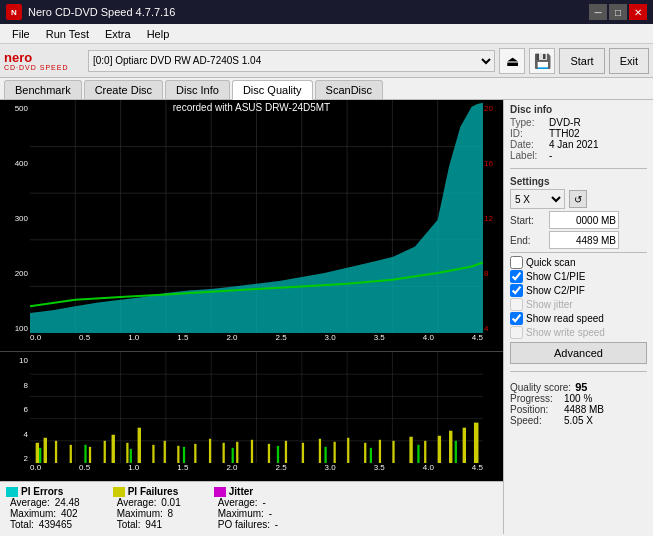 The height and width of the screenshot is (536, 653). What do you see at coordinates (15, 274) in the screenshot?
I see `upper-y-200: 200` at bounding box center [15, 274].